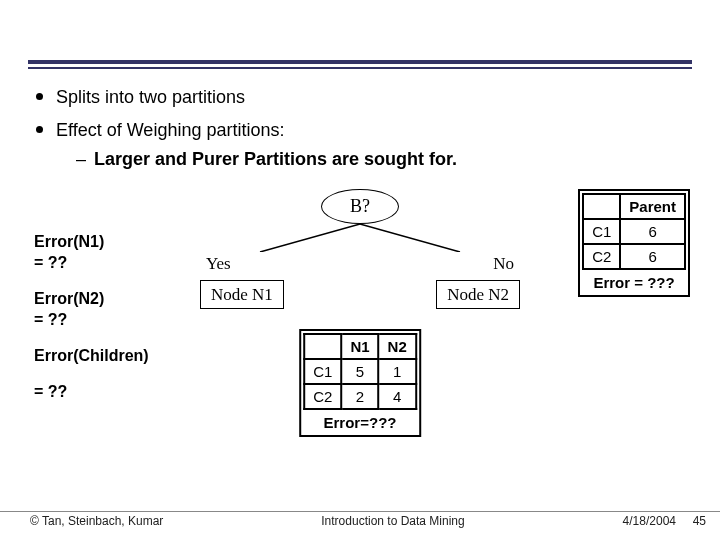 Image resolution: width=720 pixels, height=540 pixels. I want to click on child-th-n2: N2, so click(398, 346).